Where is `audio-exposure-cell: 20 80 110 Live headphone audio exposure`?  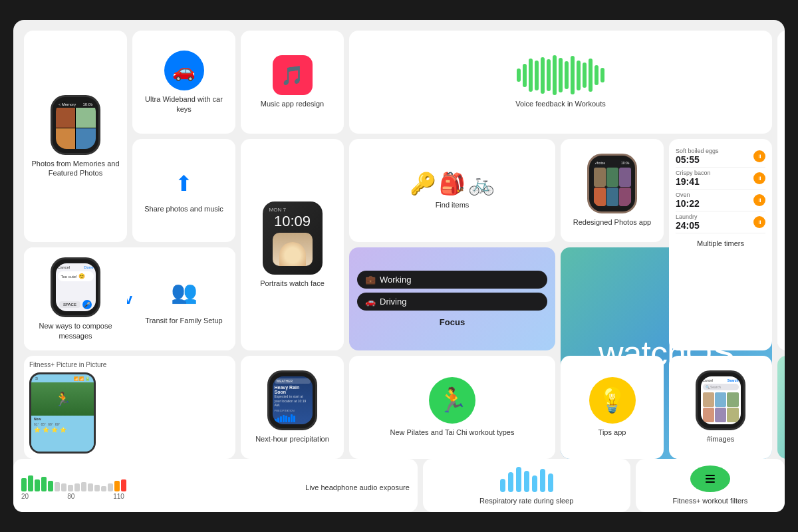
audio-exposure-cell: 20 80 110 Live headphone audio exposure is located at coordinates (215, 485).